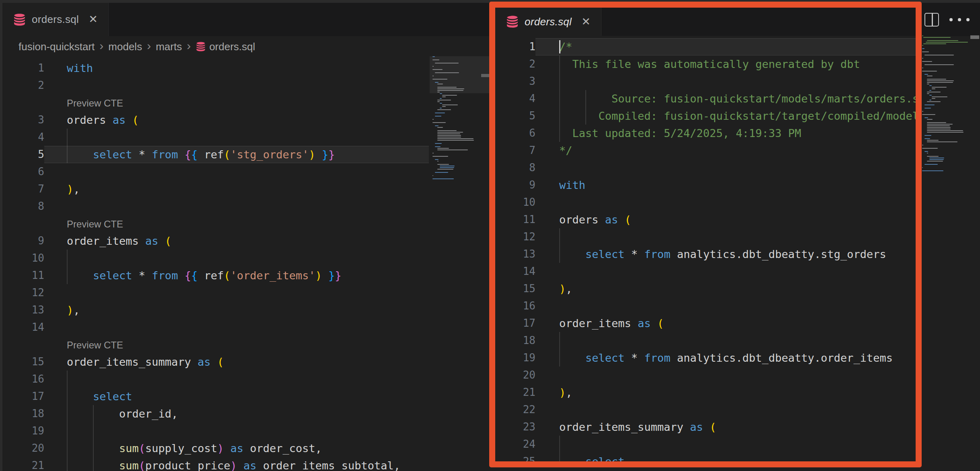 The height and width of the screenshot is (471, 980). I want to click on right-tab-bar: orders.sql ✕, so click(706, 22).